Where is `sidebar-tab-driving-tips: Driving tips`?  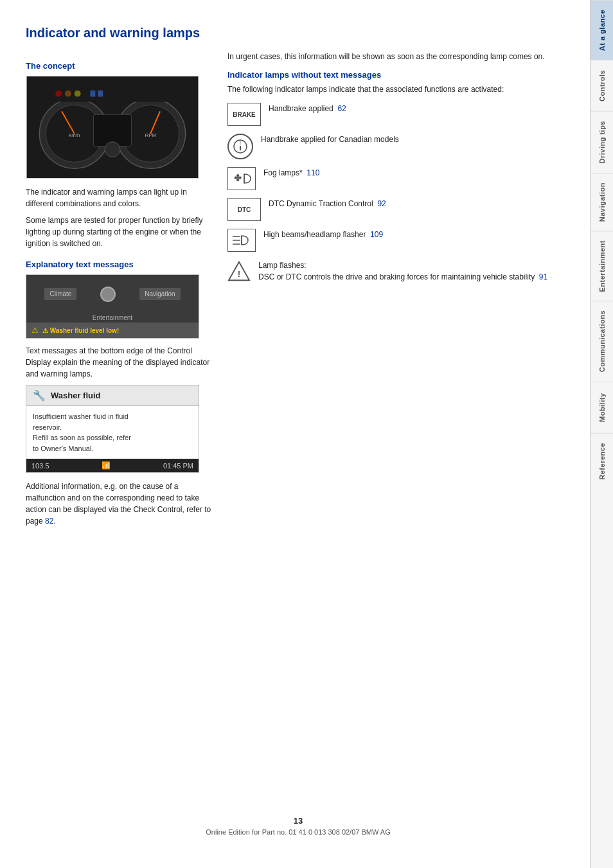
sidebar-tab-driving-tips: Driving tips is located at coordinates (601, 142).